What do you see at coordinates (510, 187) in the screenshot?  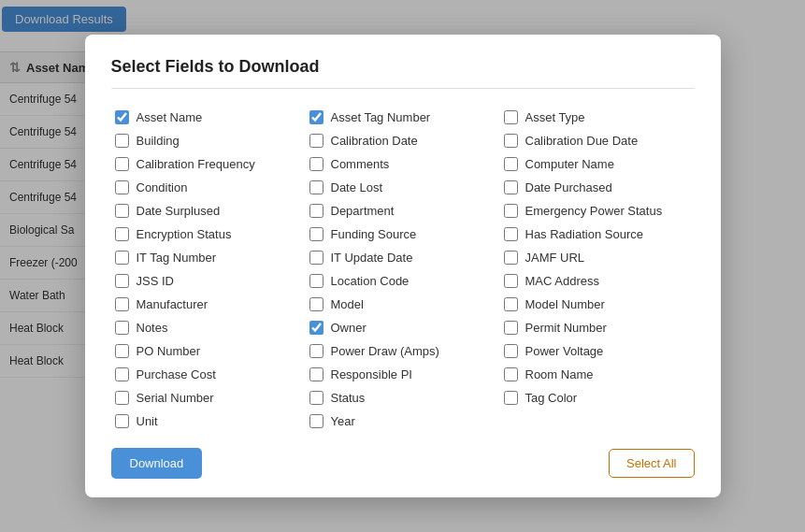 I see `checkbox-date_purchased` at bounding box center [510, 187].